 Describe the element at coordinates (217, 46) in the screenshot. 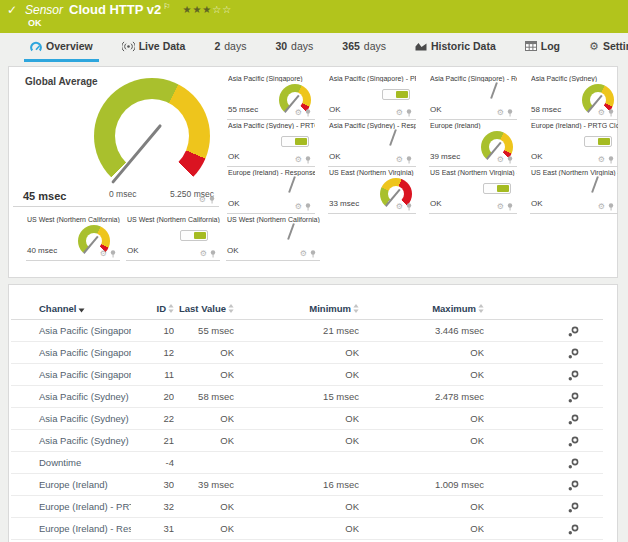

I see `tab-prefix: 2` at that location.